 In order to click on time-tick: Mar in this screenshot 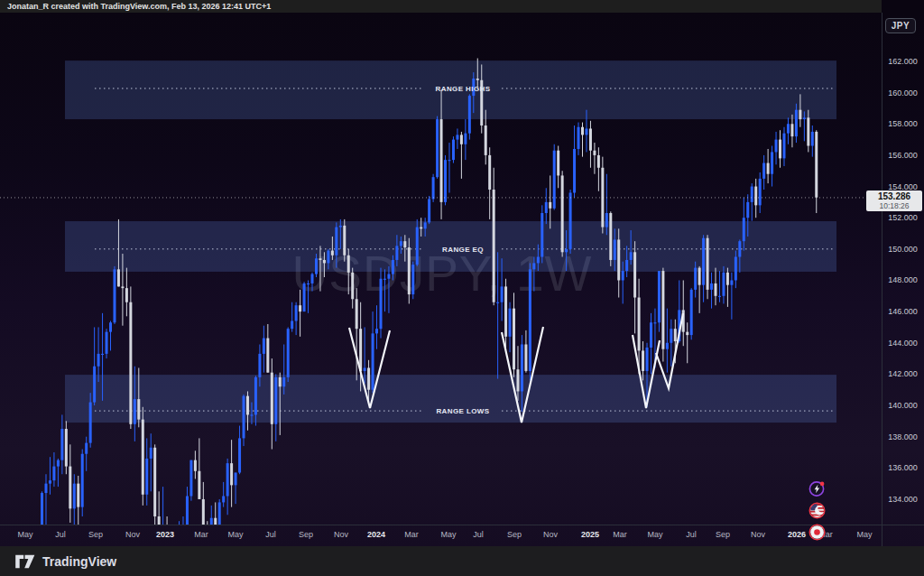, I will do `click(620, 534)`.